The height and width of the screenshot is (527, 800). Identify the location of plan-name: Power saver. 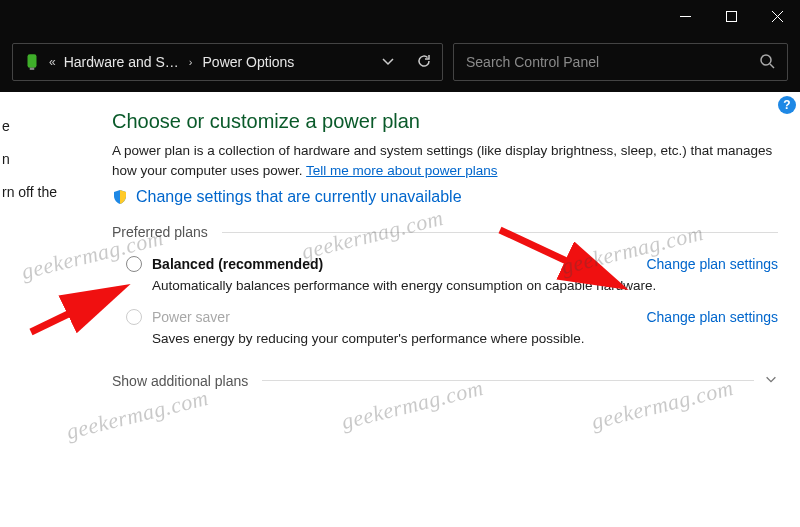
(191, 317).